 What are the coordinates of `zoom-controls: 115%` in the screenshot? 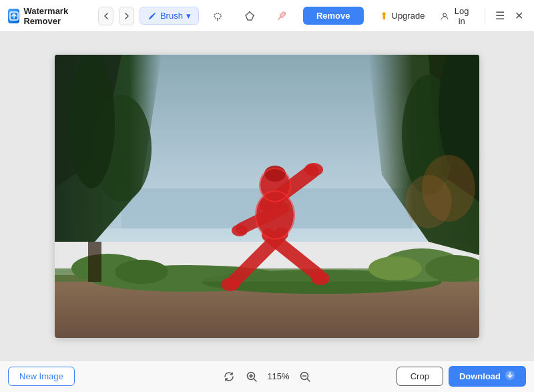 It's located at (267, 377).